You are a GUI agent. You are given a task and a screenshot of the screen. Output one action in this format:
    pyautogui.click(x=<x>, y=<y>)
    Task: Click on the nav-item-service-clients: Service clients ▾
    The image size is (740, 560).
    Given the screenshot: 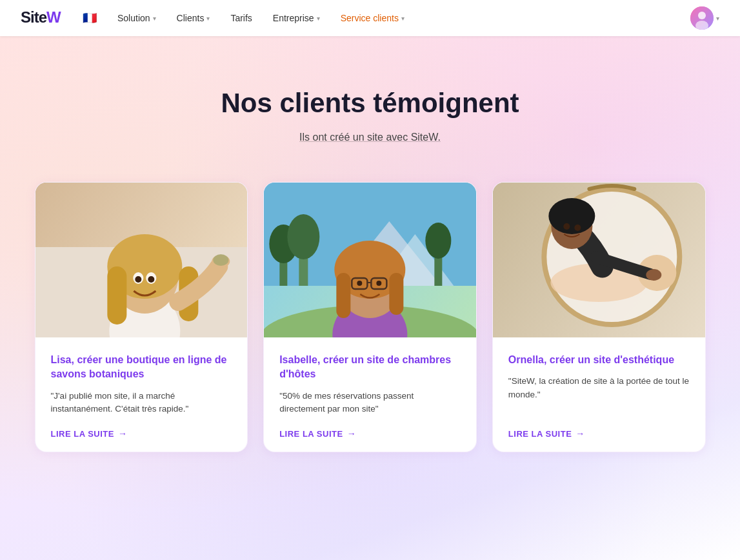 What is the action you would take?
    pyautogui.click(x=373, y=18)
    